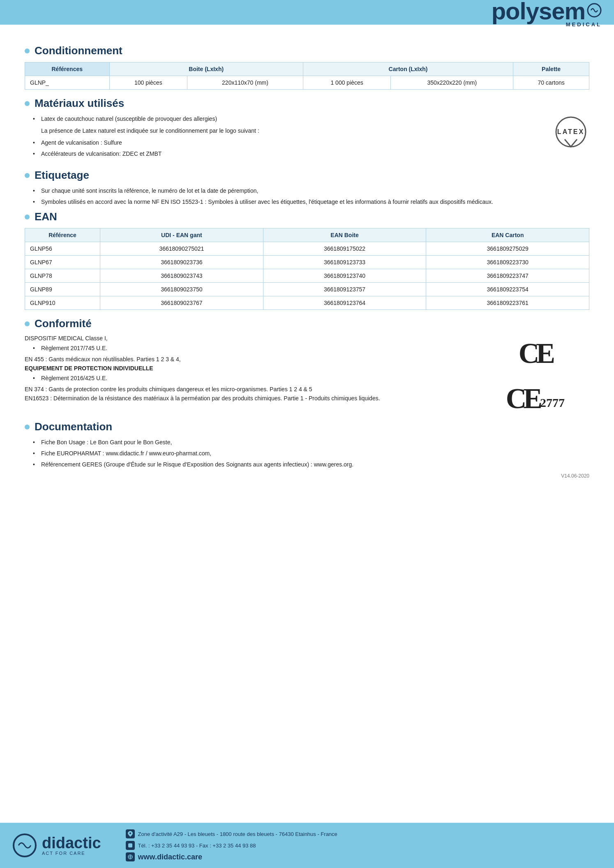  I want to click on footer-brand-name: didactic, so click(72, 843).